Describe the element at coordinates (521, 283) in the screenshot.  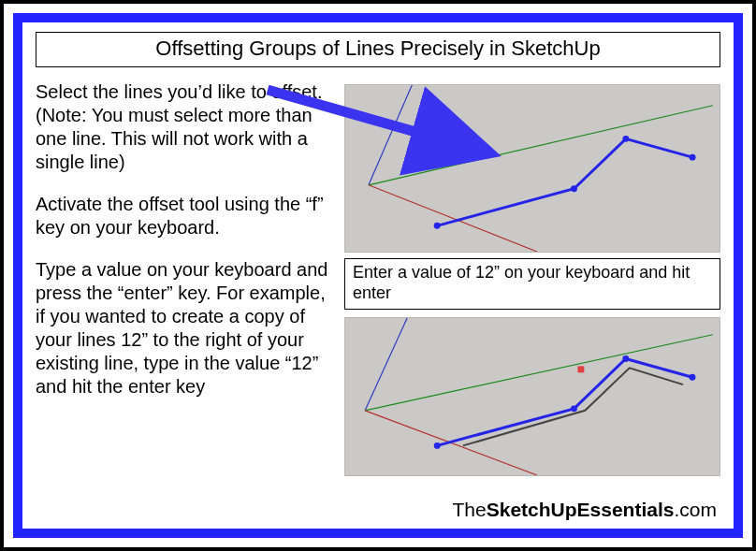
I see `caption-text: Enter a value of 12” on your keyboard an…` at that location.